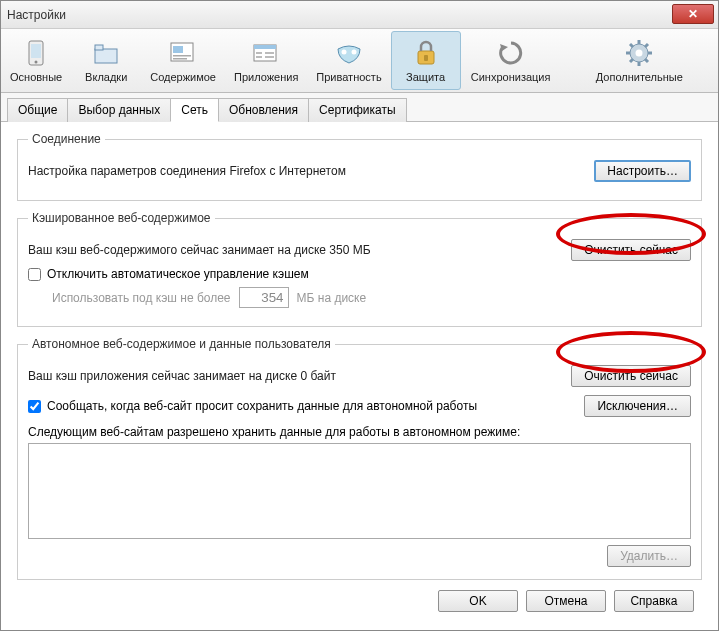  I want to click on offline-delete-button: Удалить…, so click(649, 556).